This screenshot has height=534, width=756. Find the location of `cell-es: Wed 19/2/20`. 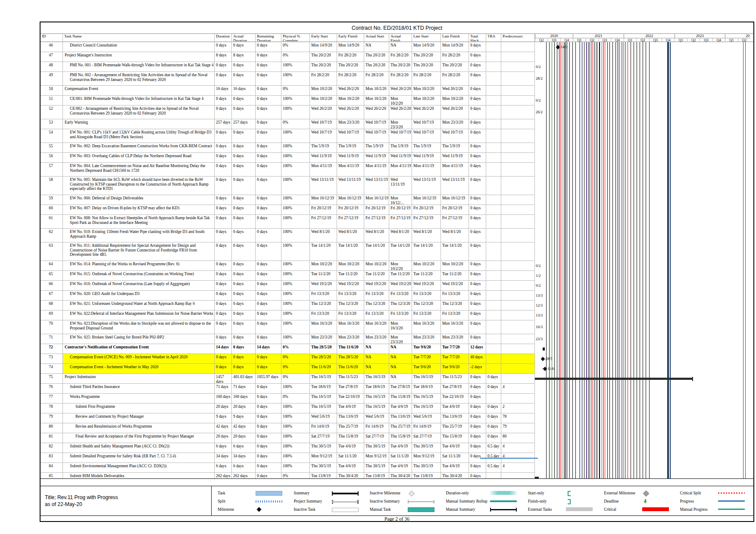

cell-es: Wed 19/2/20 is located at coordinates (323, 286).